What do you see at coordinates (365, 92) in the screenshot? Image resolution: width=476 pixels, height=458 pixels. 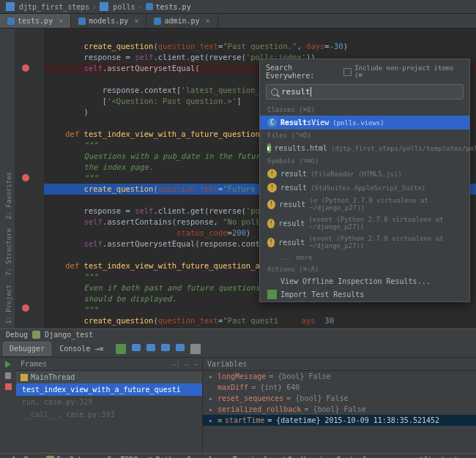 I see `search-input: result` at bounding box center [365, 92].